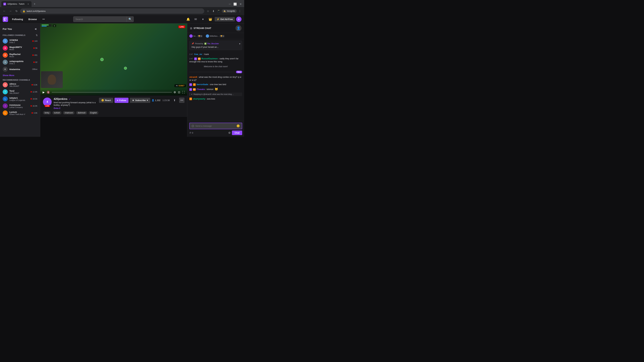 The height and width of the screenshot is (362, 644). Describe the element at coordinates (193, 126) in the screenshot. I see `channel-points-input-icon: ⬡` at that location.